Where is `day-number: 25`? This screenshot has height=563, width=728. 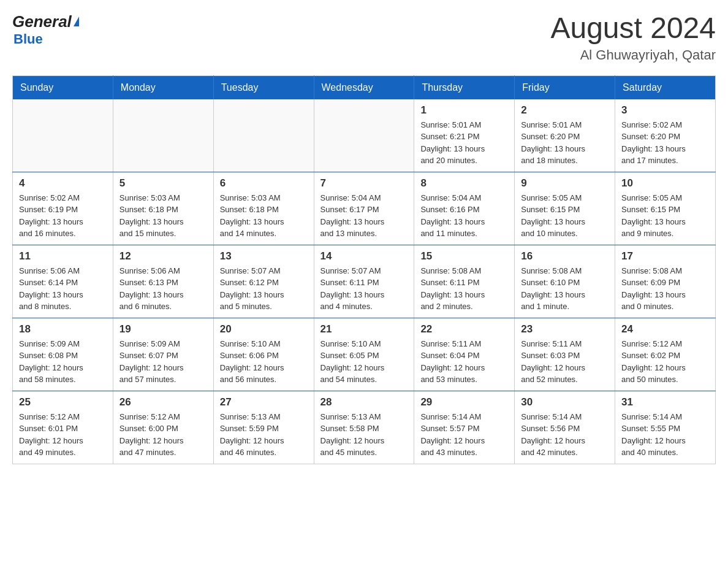 day-number: 25 is located at coordinates (63, 402).